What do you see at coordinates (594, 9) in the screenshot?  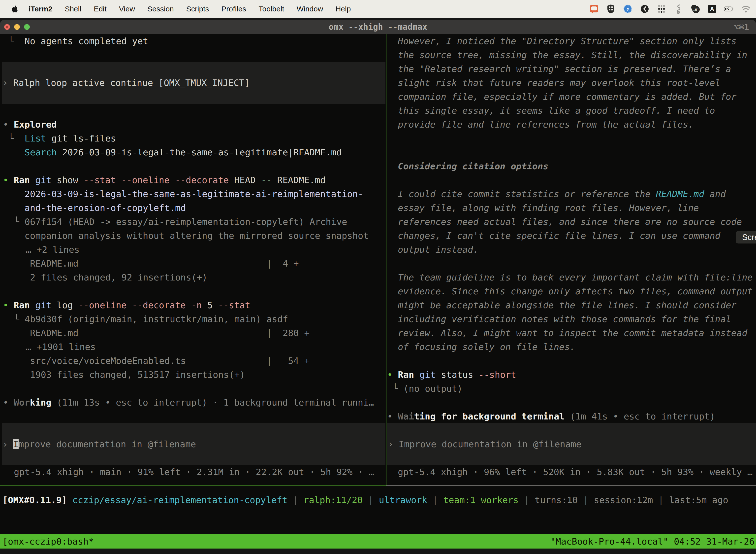 I see `screen-recording-icon` at bounding box center [594, 9].